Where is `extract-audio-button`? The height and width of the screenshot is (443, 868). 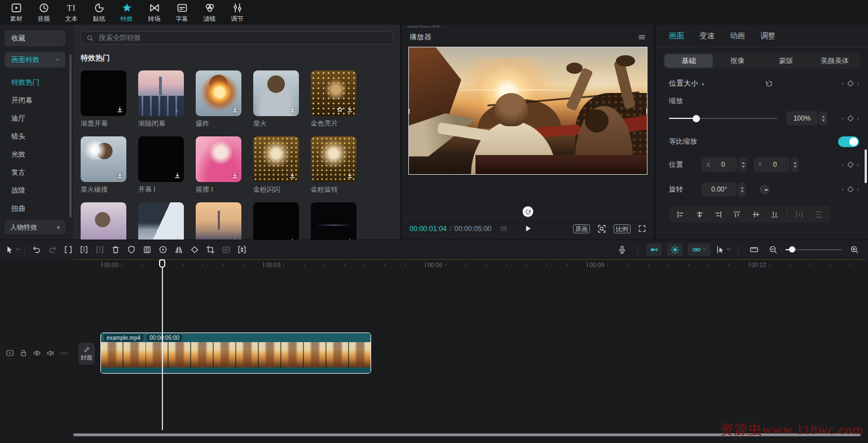 extract-audio-button is located at coordinates (242, 250).